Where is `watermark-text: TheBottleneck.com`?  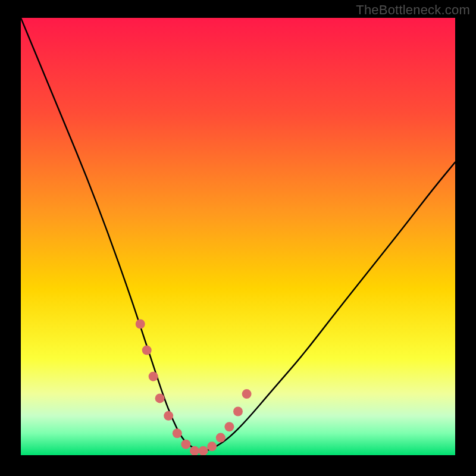
watermark-text: TheBottleneck.com is located at coordinates (413, 10).